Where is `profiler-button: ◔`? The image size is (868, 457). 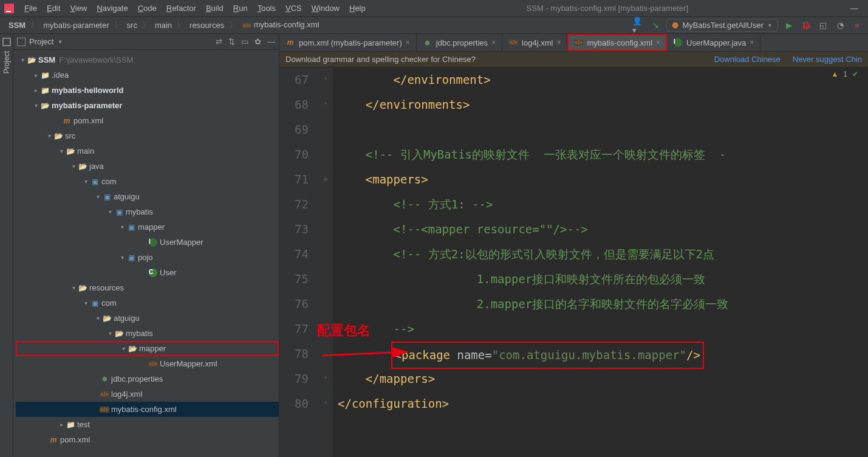 profiler-button: ◔ is located at coordinates (840, 26).